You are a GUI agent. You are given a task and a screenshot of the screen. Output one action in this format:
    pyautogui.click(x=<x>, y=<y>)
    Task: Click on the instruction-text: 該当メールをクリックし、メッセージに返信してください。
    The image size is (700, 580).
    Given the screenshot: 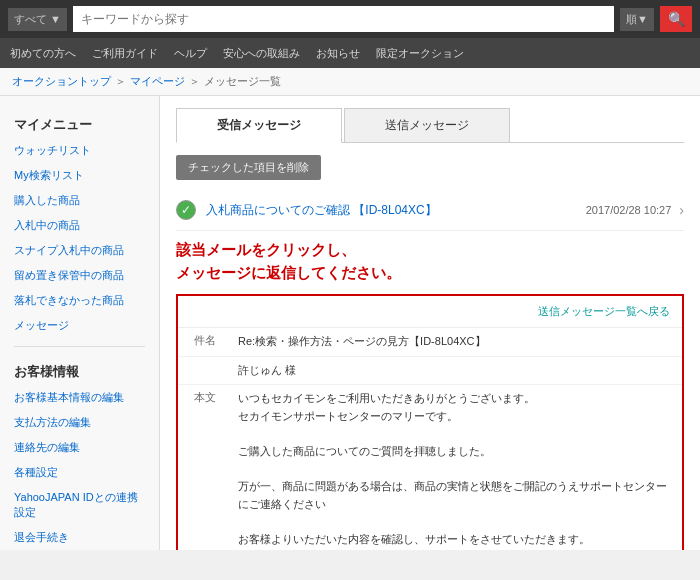 What is the action you would take?
    pyautogui.click(x=430, y=262)
    